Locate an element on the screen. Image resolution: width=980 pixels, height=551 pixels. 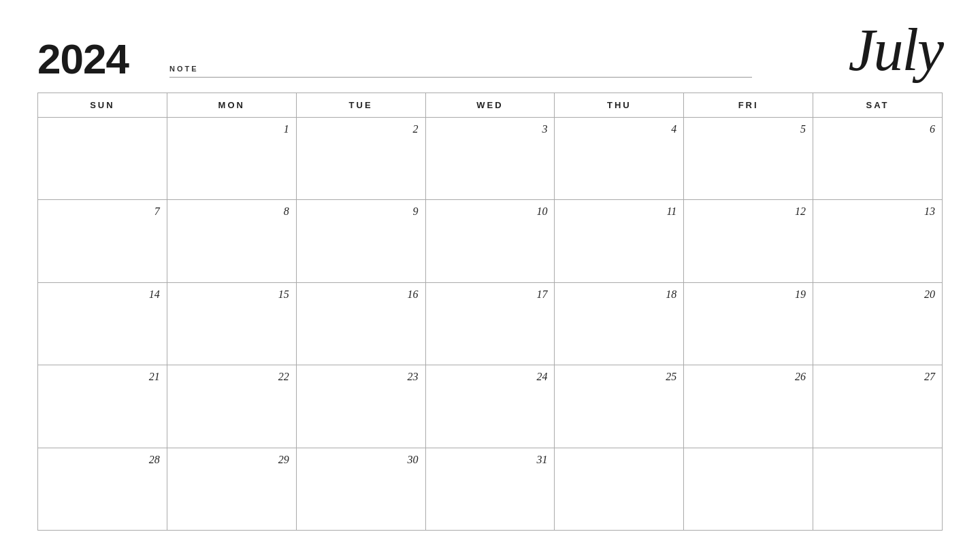
day-number: 21 is located at coordinates (101, 377).